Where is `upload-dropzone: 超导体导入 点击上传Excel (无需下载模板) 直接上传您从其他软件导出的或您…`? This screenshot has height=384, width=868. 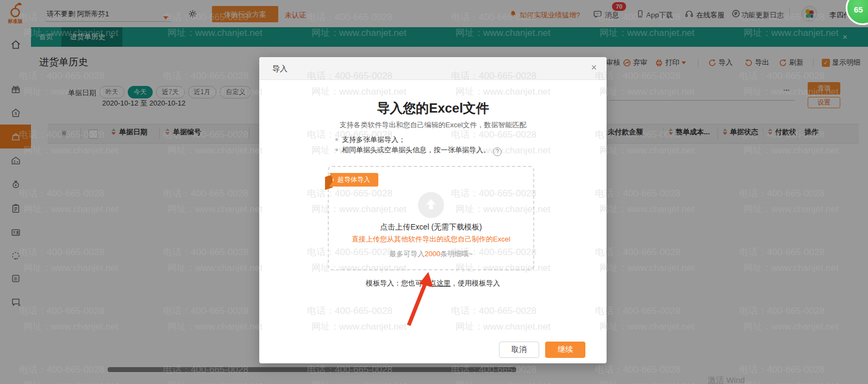 upload-dropzone: 超导体导入 点击上传Excel (无需下载模板) 直接上传您从其他软件导出的或您… is located at coordinates (431, 218).